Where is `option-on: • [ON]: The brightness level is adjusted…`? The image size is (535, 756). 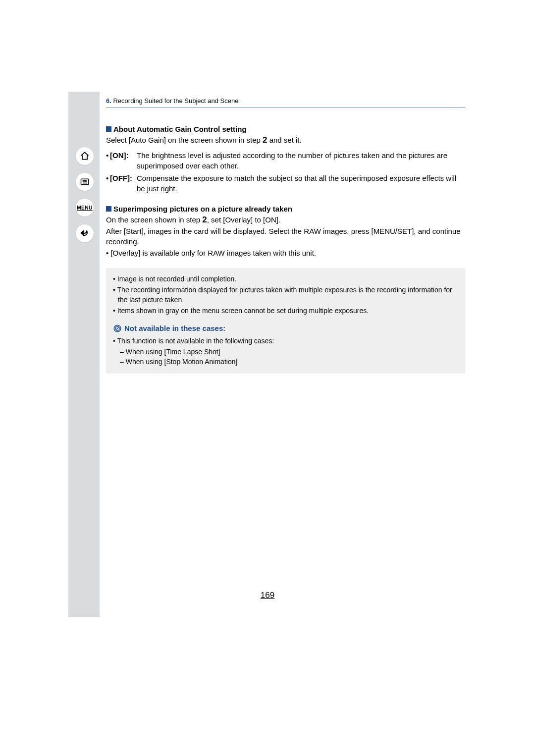 option-on: • [ON]: The brightness level is adjusted… is located at coordinates (285, 161).